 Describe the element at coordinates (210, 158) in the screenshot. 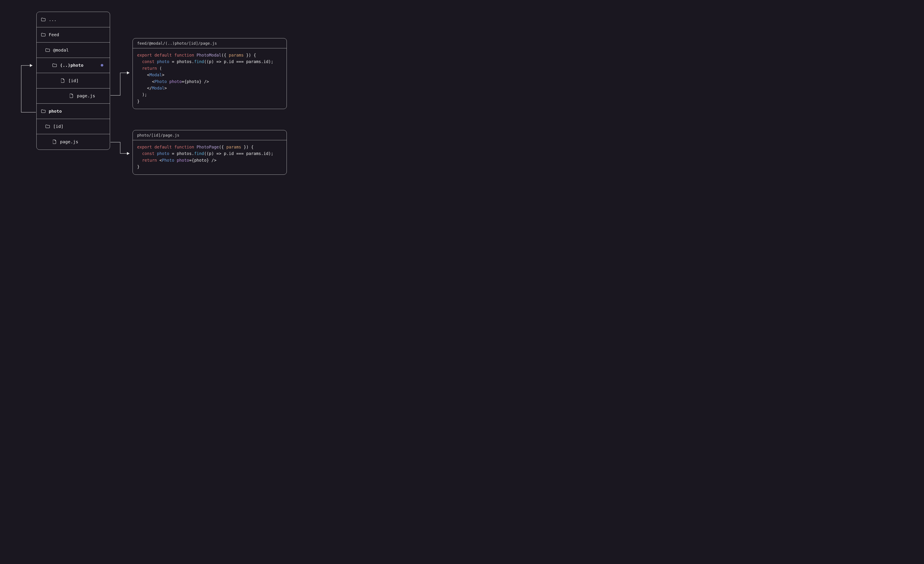

I see `code-panel-body: export default function PhotoPage({ para…` at that location.